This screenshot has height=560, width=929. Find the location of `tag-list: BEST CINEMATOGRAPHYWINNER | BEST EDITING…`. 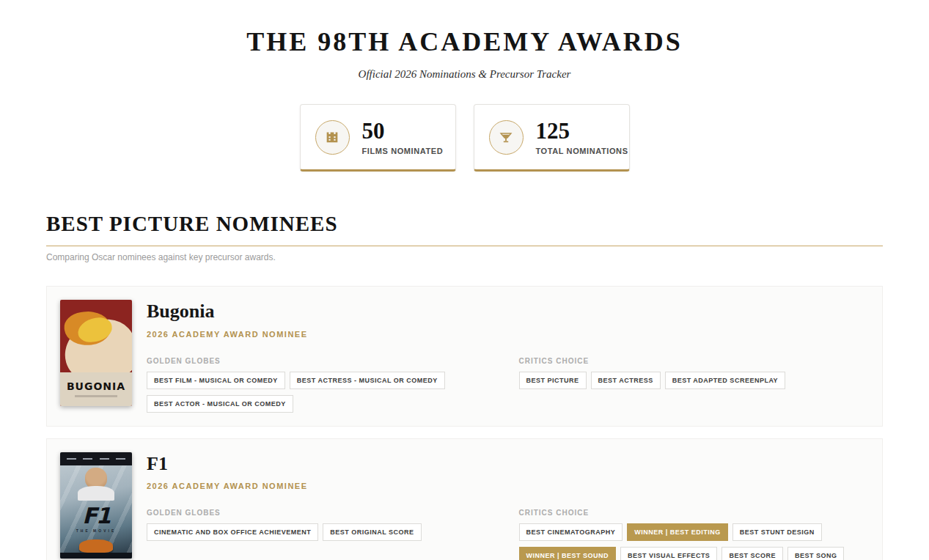

tag-list: BEST CINEMATOGRAPHYWINNER | BEST EDITING… is located at coordinates (694, 542).